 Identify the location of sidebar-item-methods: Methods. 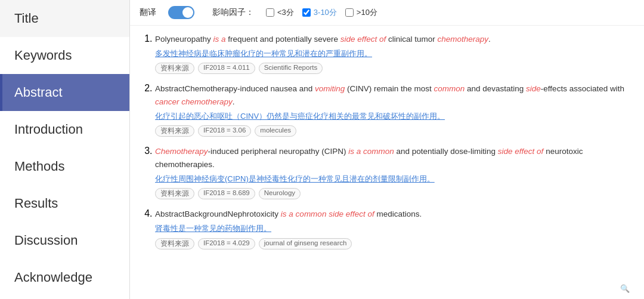
(64, 167).